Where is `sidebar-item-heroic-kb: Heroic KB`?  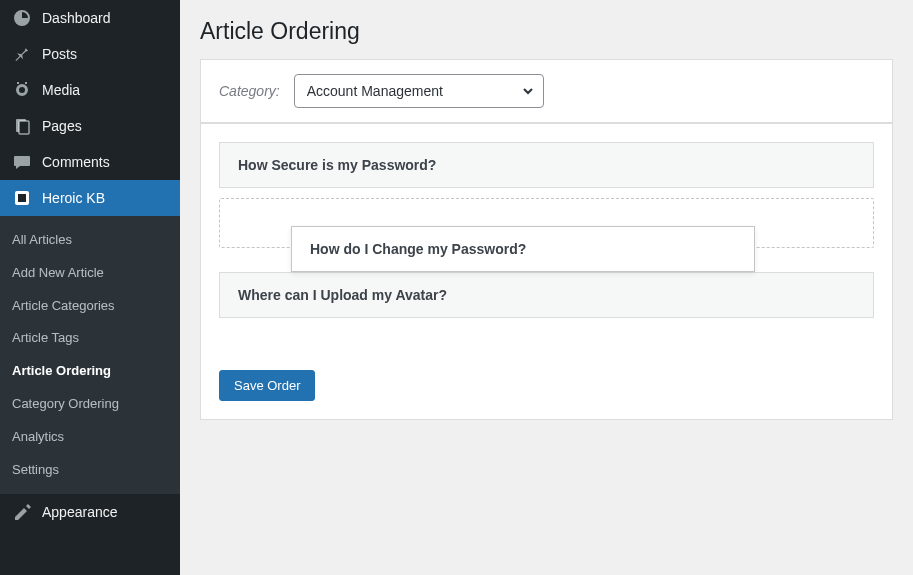
sidebar-item-heroic-kb: Heroic KB is located at coordinates (90, 198).